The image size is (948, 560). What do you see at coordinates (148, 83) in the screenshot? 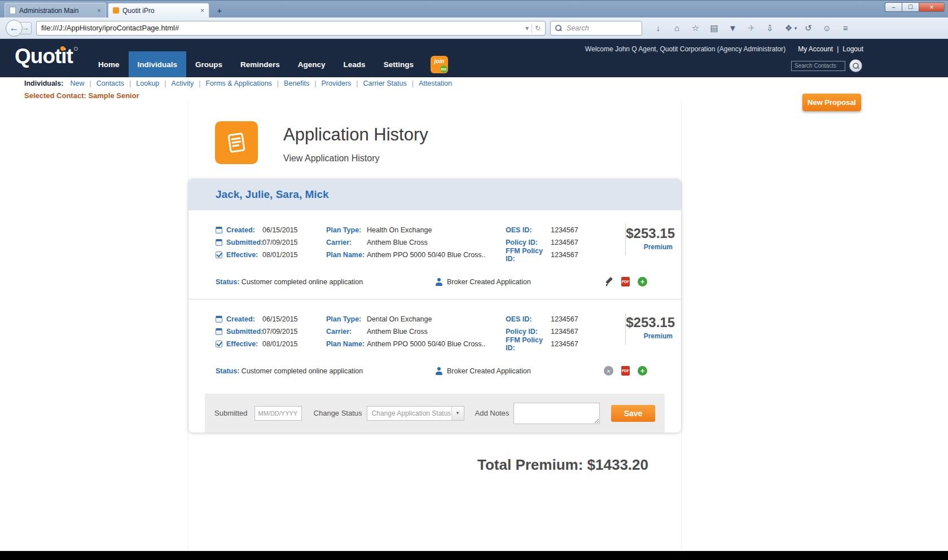
I see `subnav-item-lookup: Lookup` at bounding box center [148, 83].